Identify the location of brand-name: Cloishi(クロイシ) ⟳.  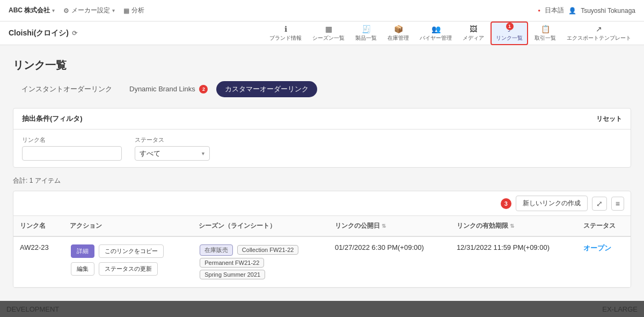
(43, 33).